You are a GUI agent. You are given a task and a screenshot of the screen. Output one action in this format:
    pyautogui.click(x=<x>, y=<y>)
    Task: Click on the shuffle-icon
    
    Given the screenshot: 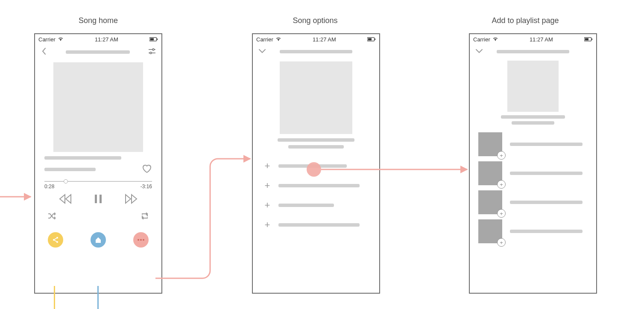 What is the action you would take?
    pyautogui.click(x=52, y=217)
    